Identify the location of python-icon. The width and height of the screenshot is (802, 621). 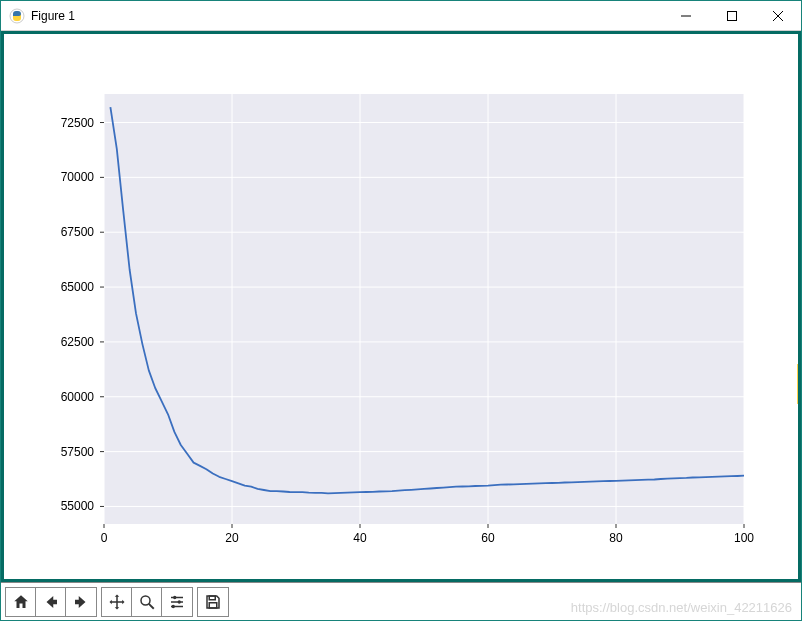
(17, 16).